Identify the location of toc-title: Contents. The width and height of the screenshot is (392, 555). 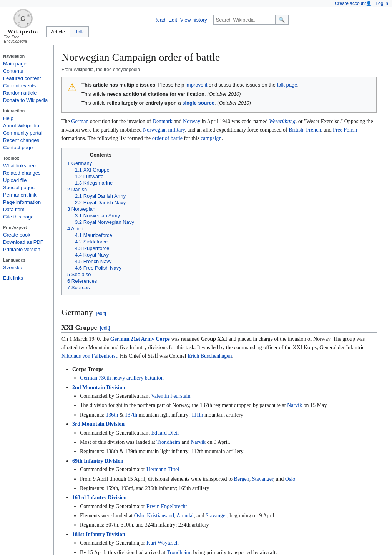
(101, 155).